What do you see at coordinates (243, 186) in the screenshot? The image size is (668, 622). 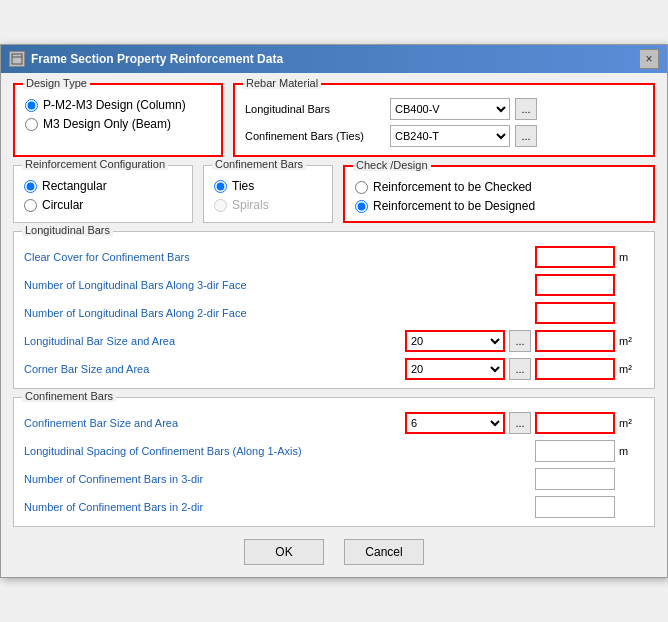 I see `radio-ties-label: Ties` at bounding box center [243, 186].